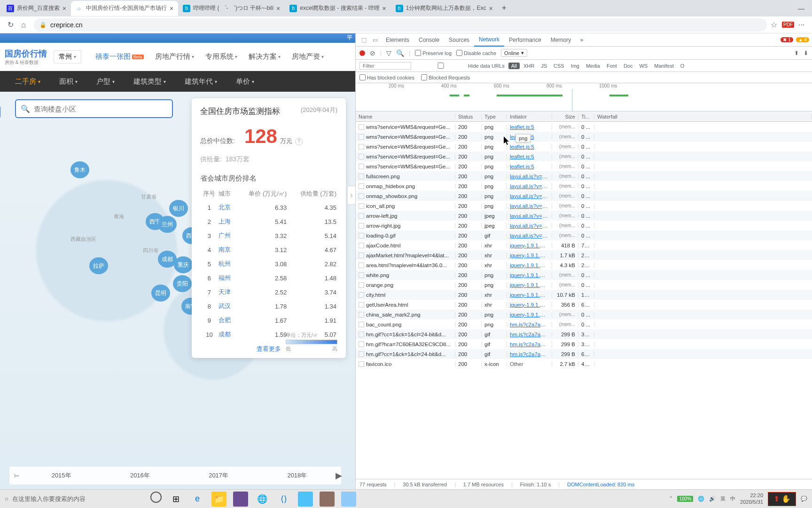  I want to click on taskbar-search: ○ 在这里输入你要搜索的内容, so click(70, 499).